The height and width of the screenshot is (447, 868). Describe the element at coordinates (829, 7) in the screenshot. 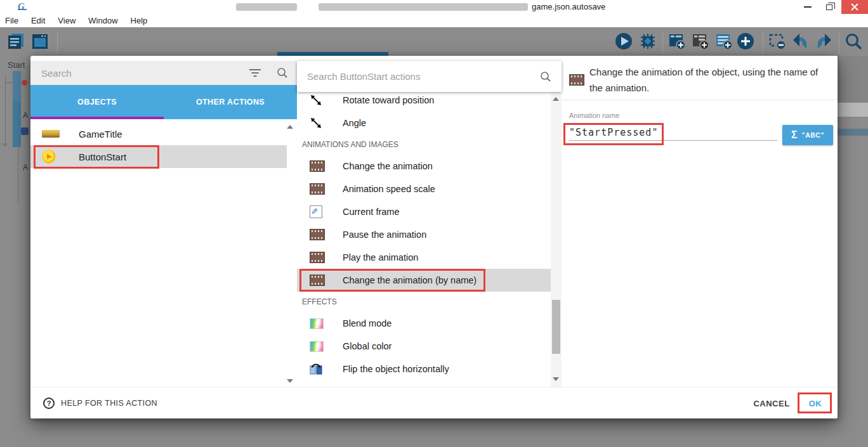

I see `restore-button` at that location.